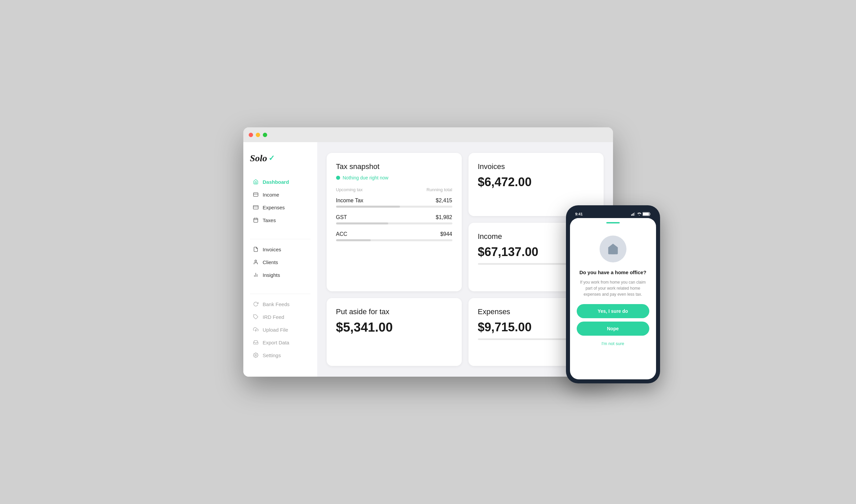  What do you see at coordinates (256, 207) in the screenshot?
I see `credit-card-icon` at bounding box center [256, 207].